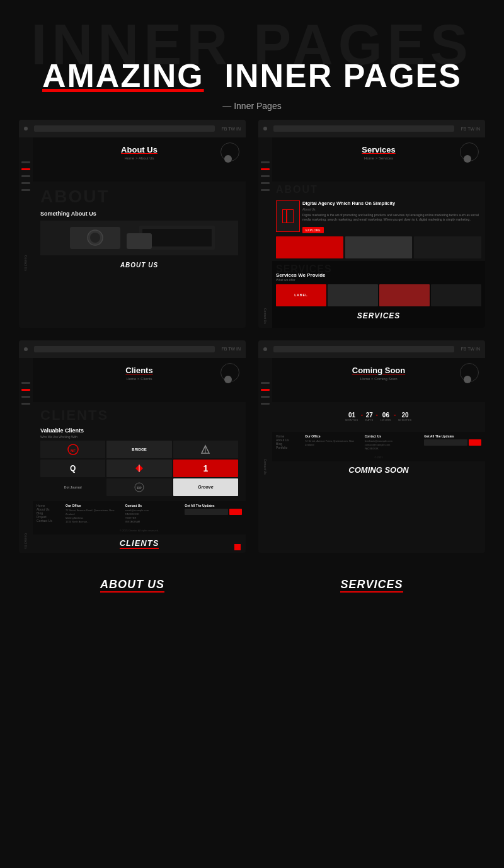 The image size is (504, 868). Describe the element at coordinates (252, 76) in the screenshot. I see `main-title: AMAZING INNER PAGES` at that location.